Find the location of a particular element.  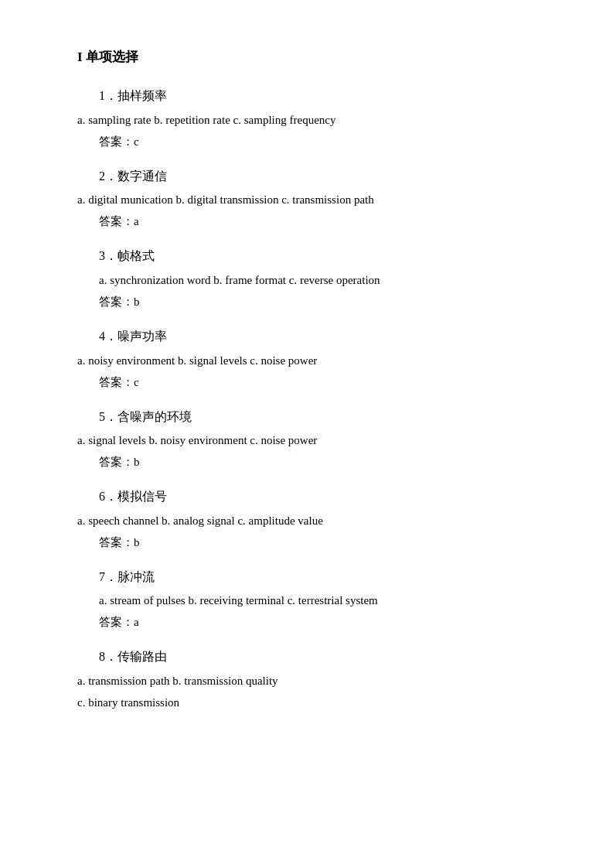

question-8-options-line1: a. transmission path b. transmission qua… is located at coordinates (314, 681).